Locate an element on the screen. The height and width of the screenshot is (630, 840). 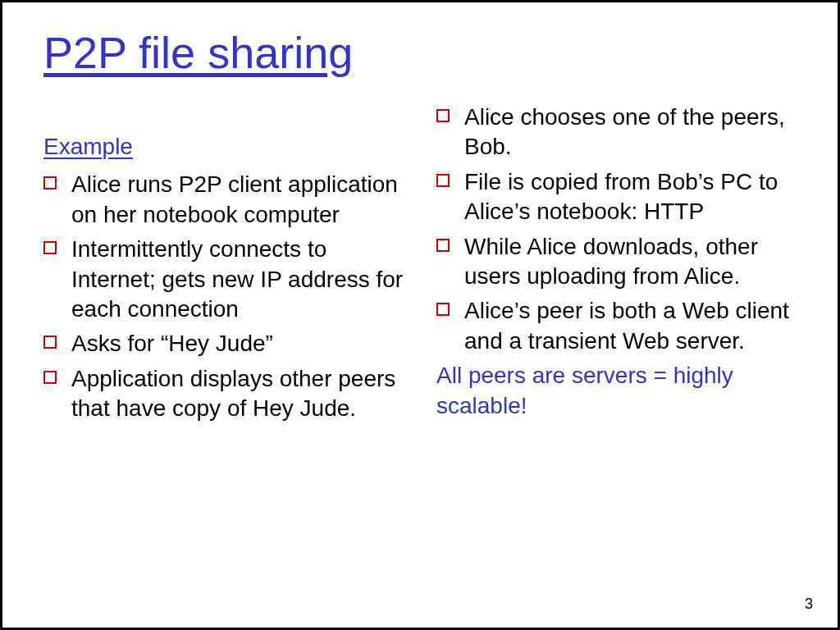
list-item: Application displays other peers that ha… is located at coordinates (223, 394).